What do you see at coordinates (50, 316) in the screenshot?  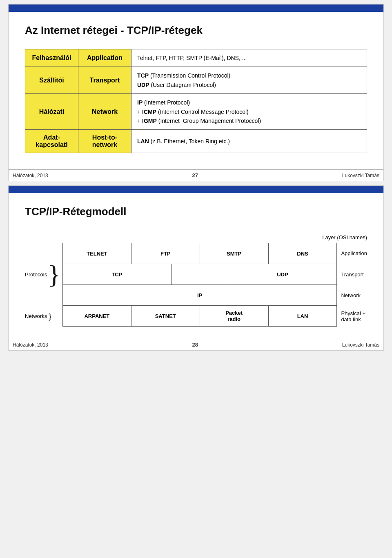 I see `networks-brace-symbol: }` at bounding box center [50, 316].